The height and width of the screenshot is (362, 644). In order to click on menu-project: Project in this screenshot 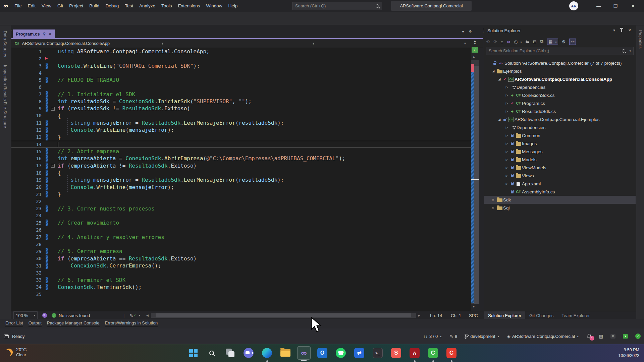, I will do `click(76, 6)`.